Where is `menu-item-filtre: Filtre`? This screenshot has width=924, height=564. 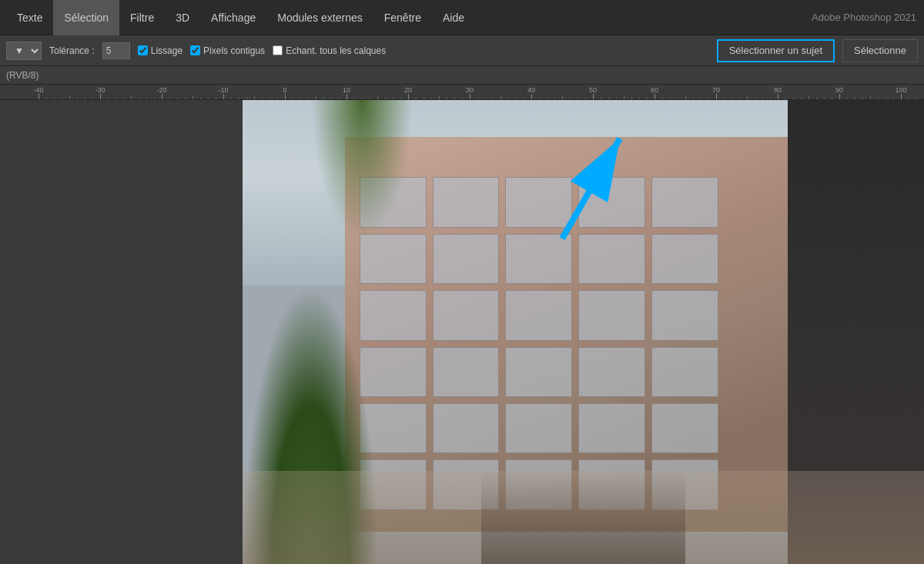 menu-item-filtre: Filtre is located at coordinates (142, 18).